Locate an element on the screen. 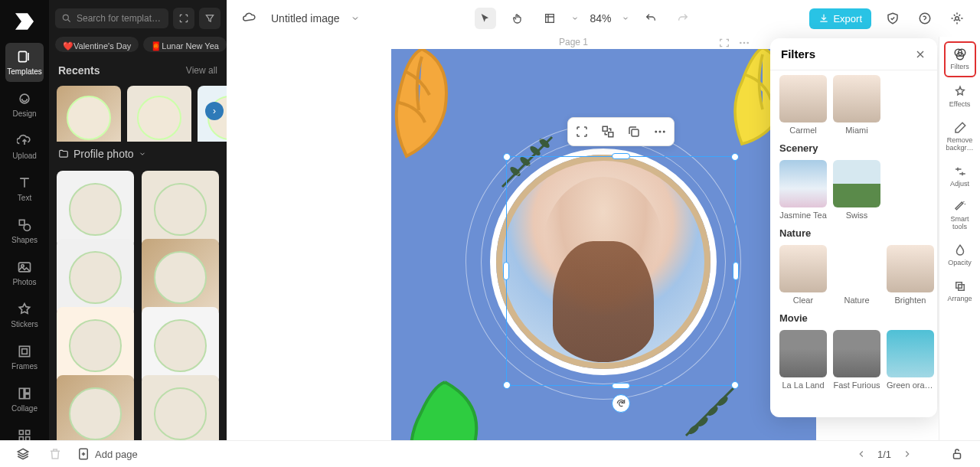 This screenshot has width=980, height=467. help-icon is located at coordinates (925, 18).